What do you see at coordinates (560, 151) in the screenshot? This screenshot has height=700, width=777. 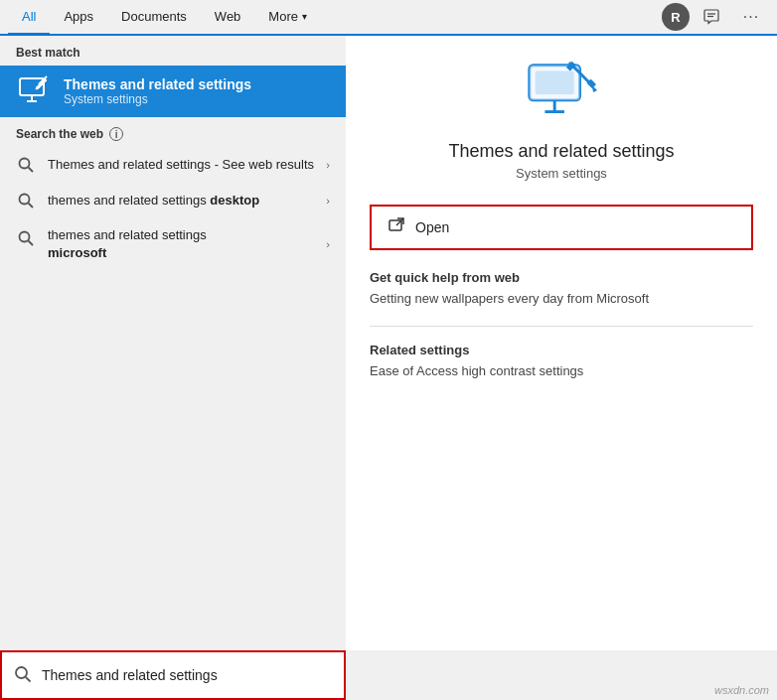 I see `result-title: Themes and related settings` at bounding box center [560, 151].